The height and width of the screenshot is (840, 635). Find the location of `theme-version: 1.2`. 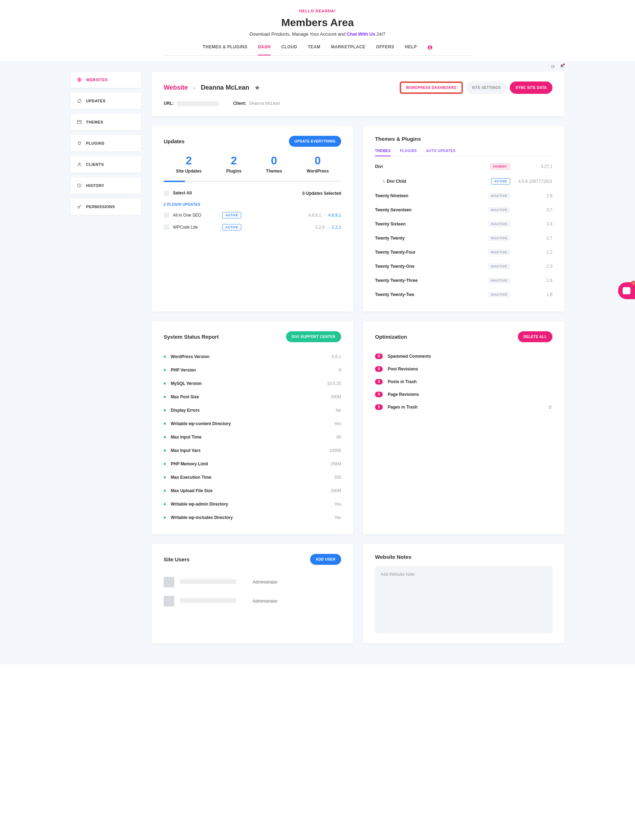

theme-version: 1.2 is located at coordinates (531, 252).